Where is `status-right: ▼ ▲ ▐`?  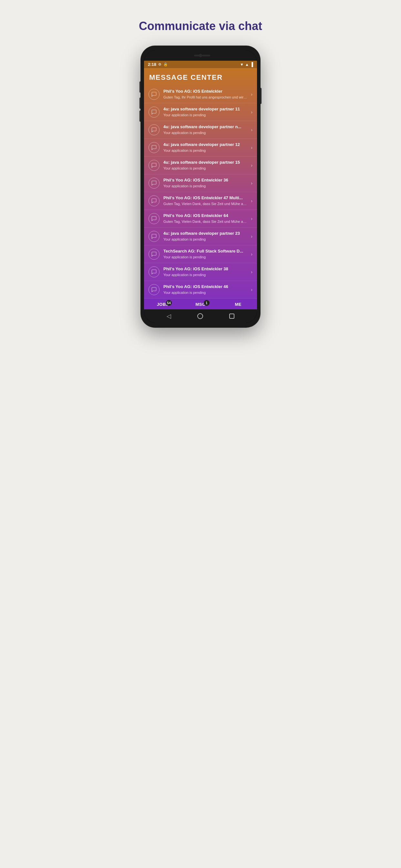 status-right: ▼ ▲ ▐ is located at coordinates (247, 64).